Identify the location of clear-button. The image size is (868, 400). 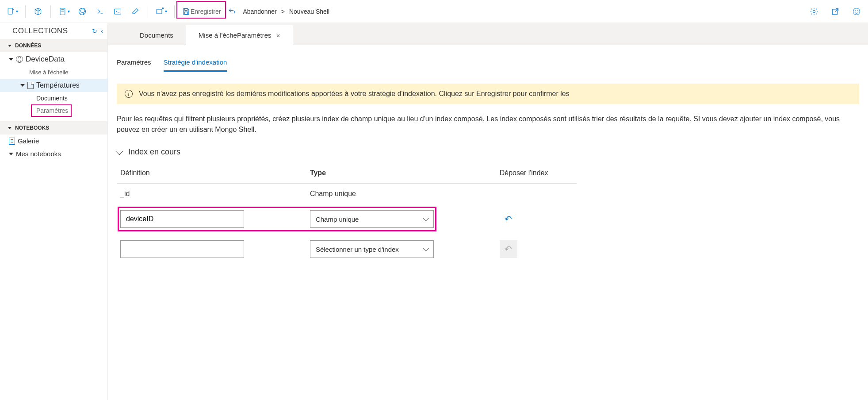
(135, 12).